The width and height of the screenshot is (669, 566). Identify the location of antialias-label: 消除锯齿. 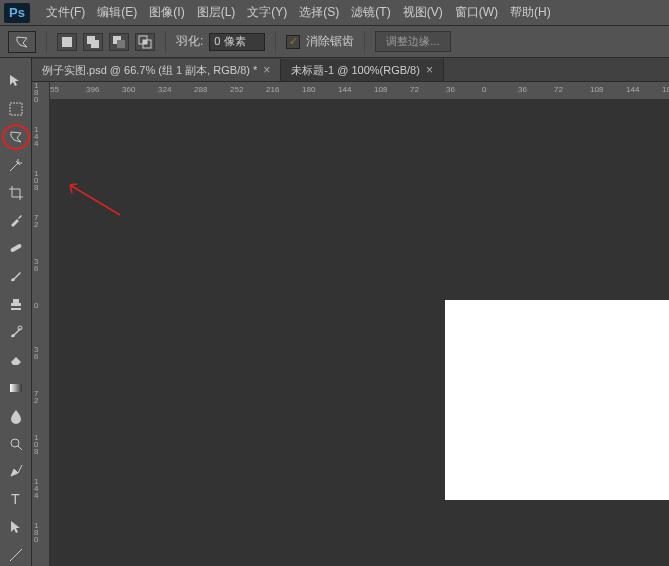
(330, 42).